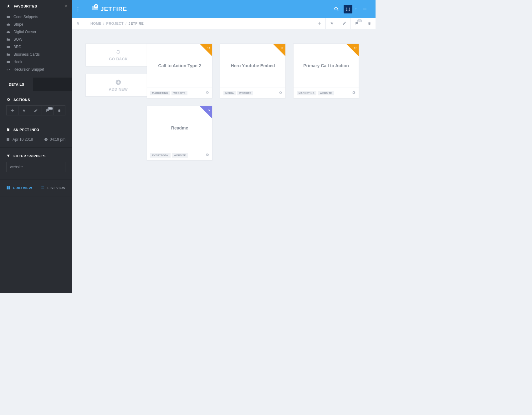  What do you see at coordinates (365, 9) in the screenshot?
I see `hamburger-button` at bounding box center [365, 9].